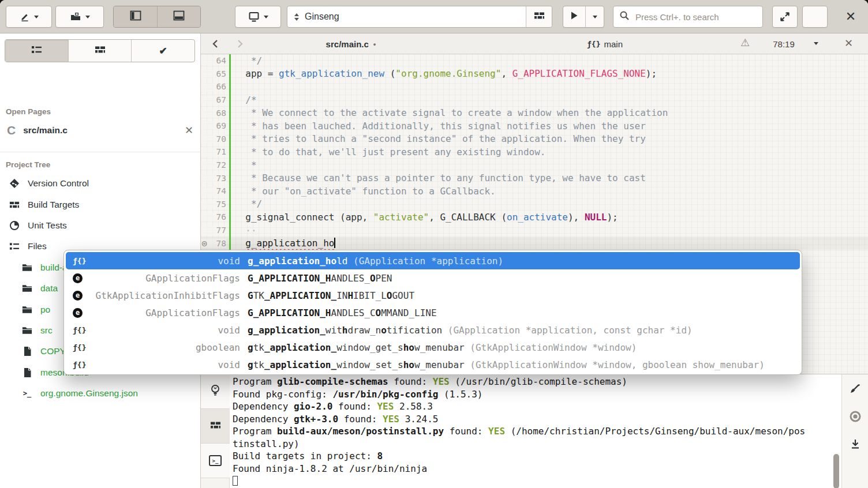 The image size is (868, 488). I want to click on return-type: gboolean, so click(164, 347).